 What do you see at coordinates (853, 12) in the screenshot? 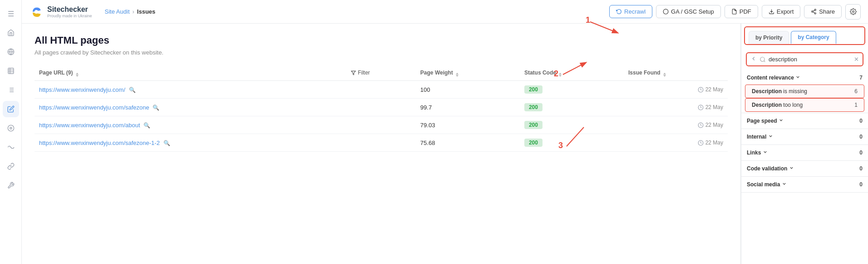
I see `settings-button` at bounding box center [853, 12].